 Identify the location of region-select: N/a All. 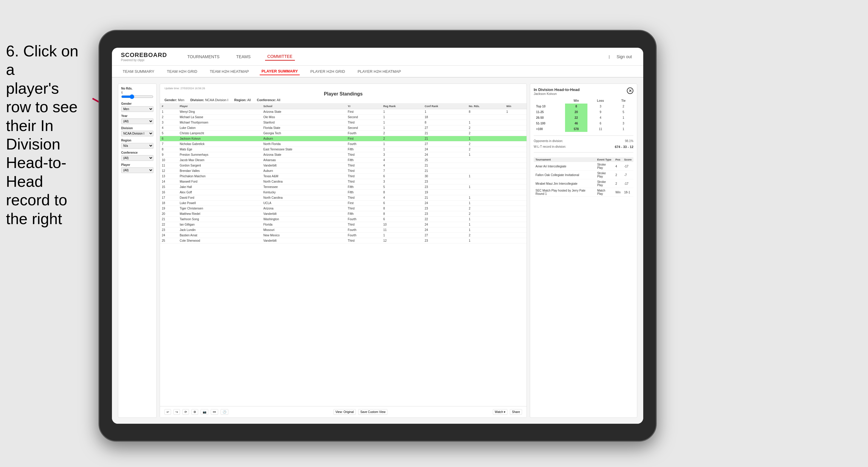
(137, 146).